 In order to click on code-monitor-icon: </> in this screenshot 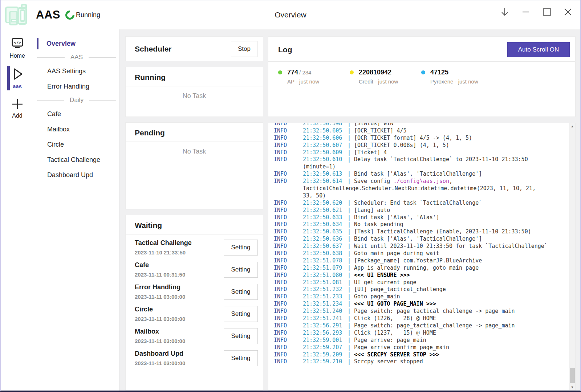, I will do `click(17, 44)`.